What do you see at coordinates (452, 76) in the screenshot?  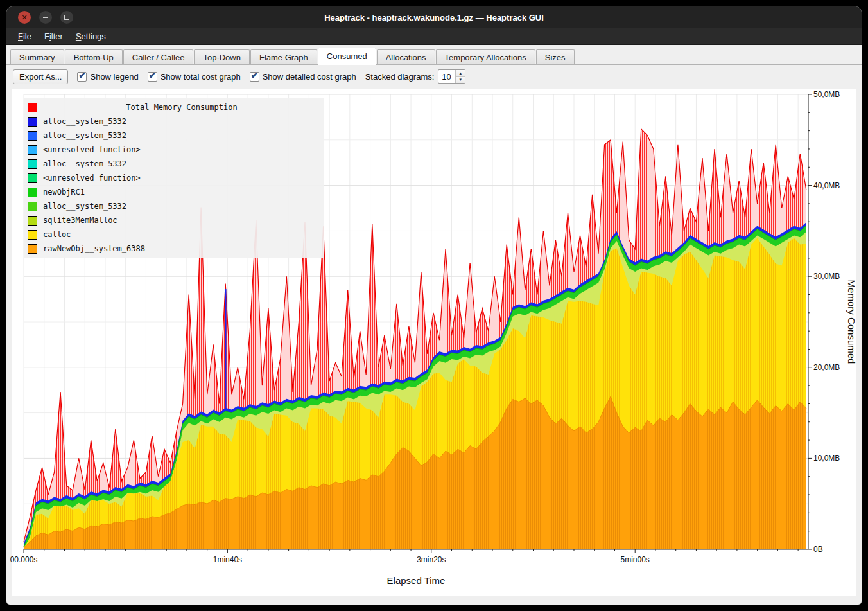 I see `stacked-diagrams-spinner: 10 ▲ ▼` at bounding box center [452, 76].